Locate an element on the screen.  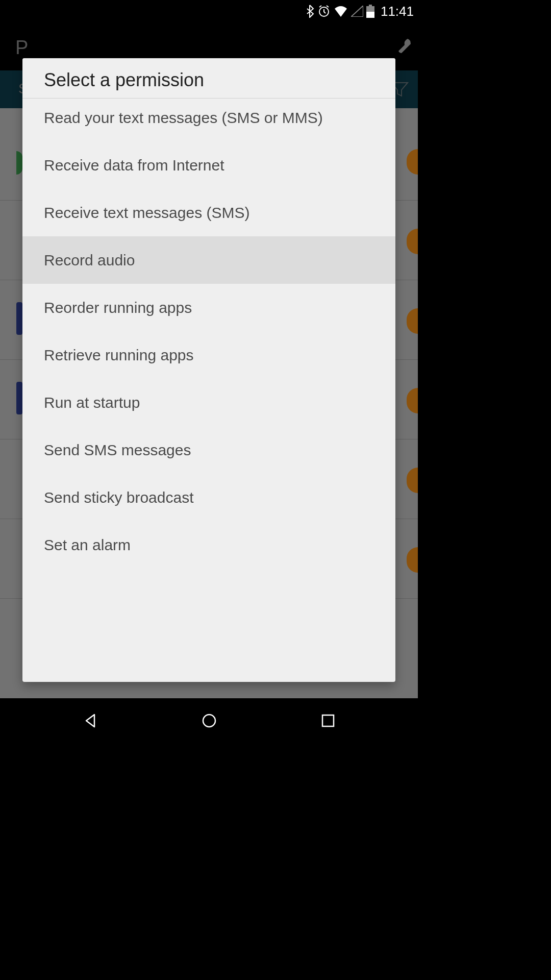
alarm-icon is located at coordinates (324, 11).